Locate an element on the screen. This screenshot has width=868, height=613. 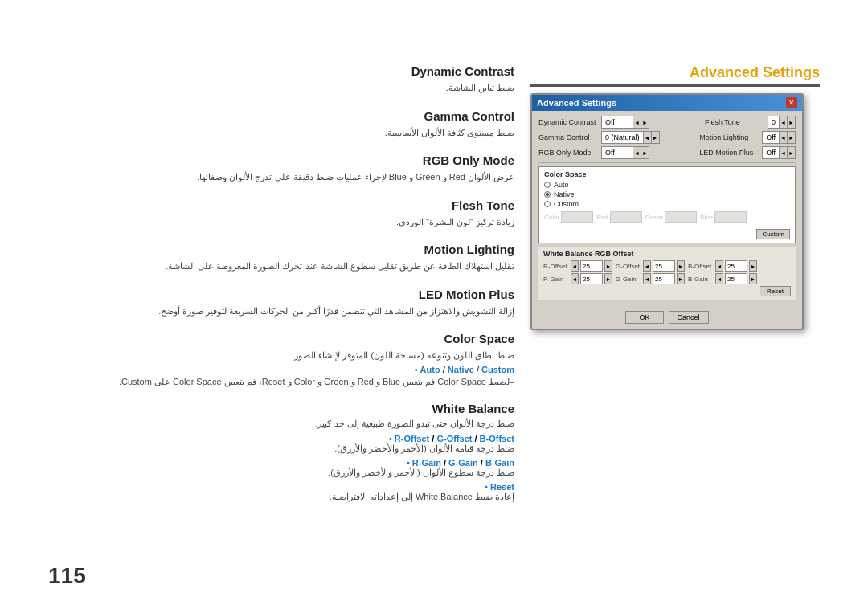
flesh-tone-increment: ► is located at coordinates (791, 122).